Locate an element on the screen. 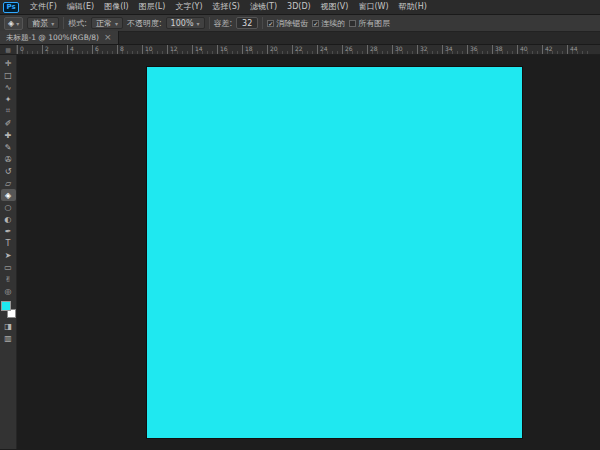 This screenshot has width=600, height=450. zoom-tool: ◎ is located at coordinates (8, 291).